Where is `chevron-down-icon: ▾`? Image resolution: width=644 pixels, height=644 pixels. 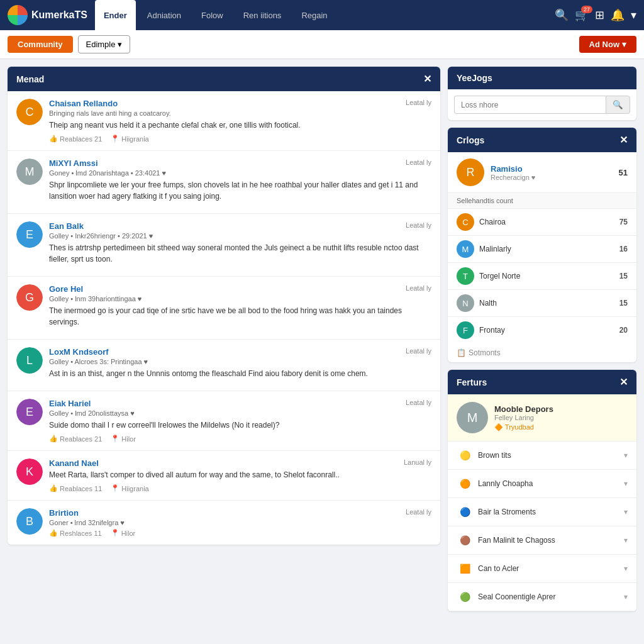
chevron-down-icon: ▾ is located at coordinates (634, 15).